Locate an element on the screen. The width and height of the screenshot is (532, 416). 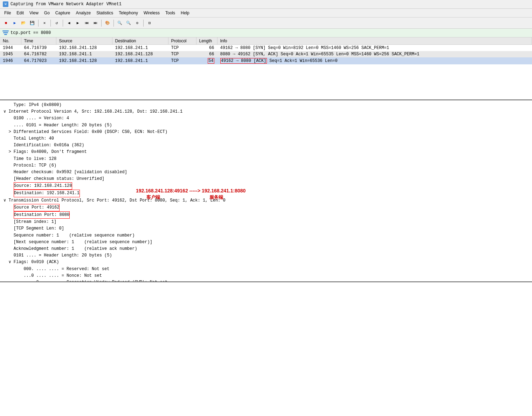
cell-destination: 192.168.241.1 is located at coordinates (140, 61).